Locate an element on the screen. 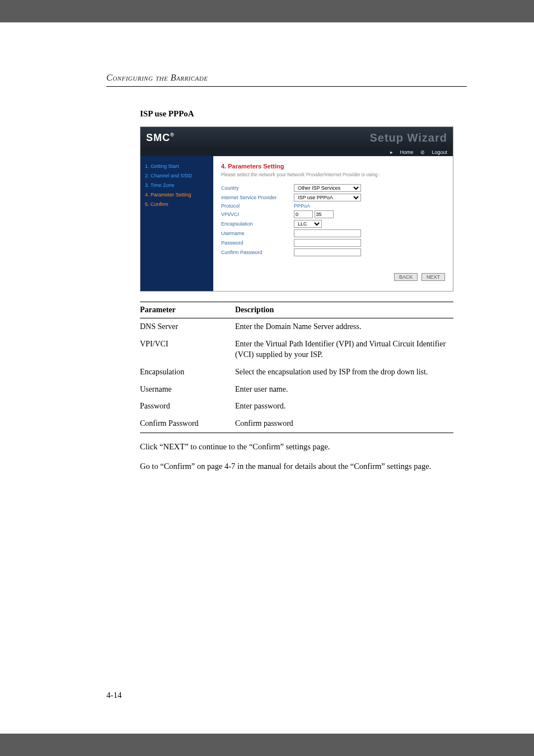  label-username: Username is located at coordinates (257, 233).